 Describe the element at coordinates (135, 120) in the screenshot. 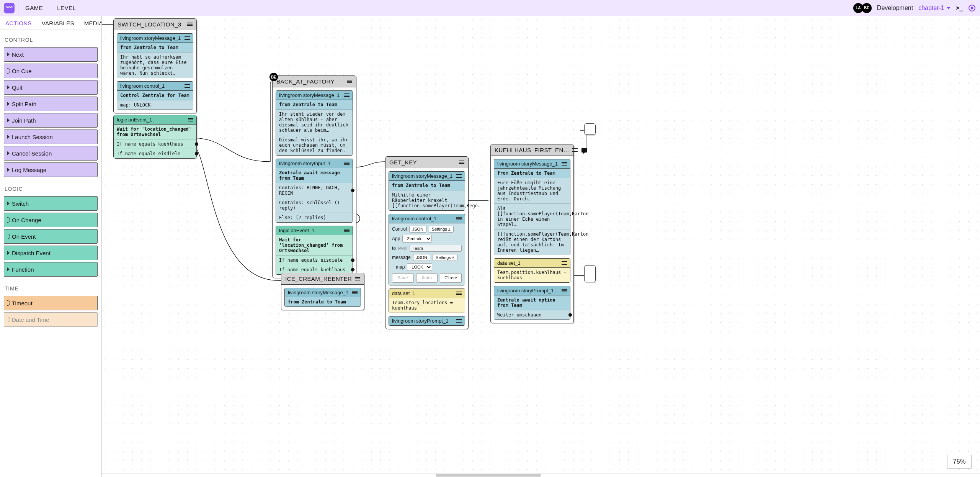

I see `sub-title: logic onEvent_1` at that location.